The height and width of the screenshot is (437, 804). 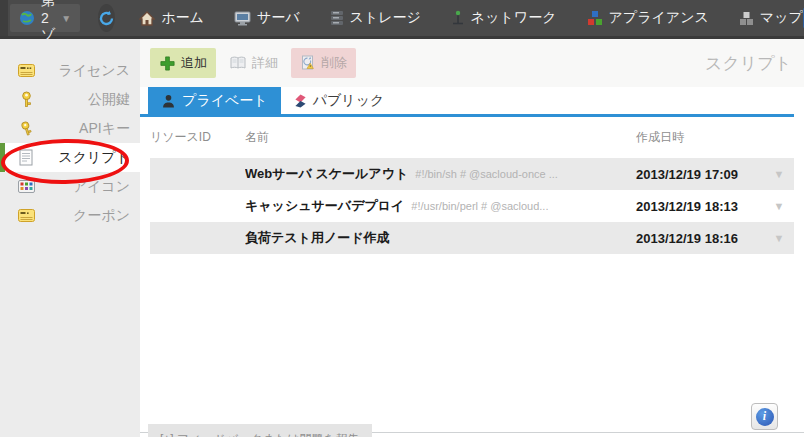 I want to click on sidebar-item-api-key: APIキー, so click(x=70, y=128).